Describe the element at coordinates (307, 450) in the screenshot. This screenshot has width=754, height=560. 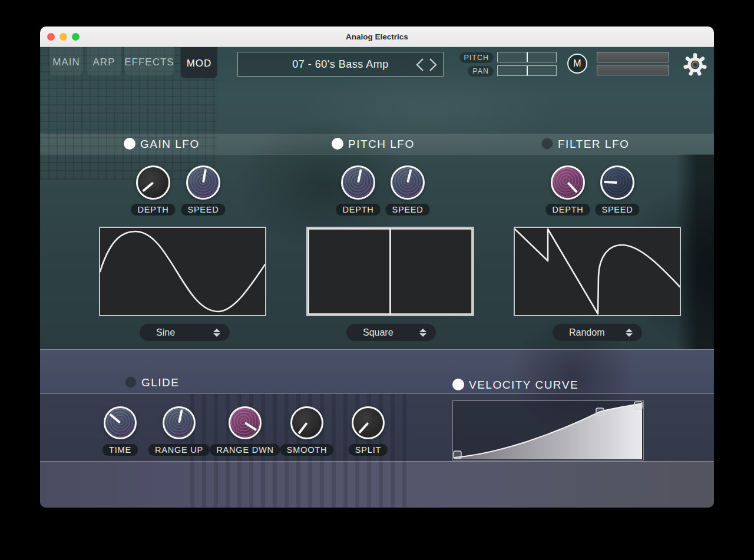
I see `glide-smooth-label: SMOOTH` at that location.